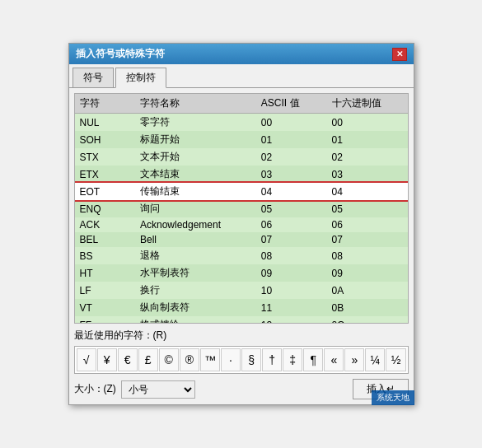  What do you see at coordinates (334, 360) in the screenshot?
I see `recent-symbol-cell: «` at bounding box center [334, 360].